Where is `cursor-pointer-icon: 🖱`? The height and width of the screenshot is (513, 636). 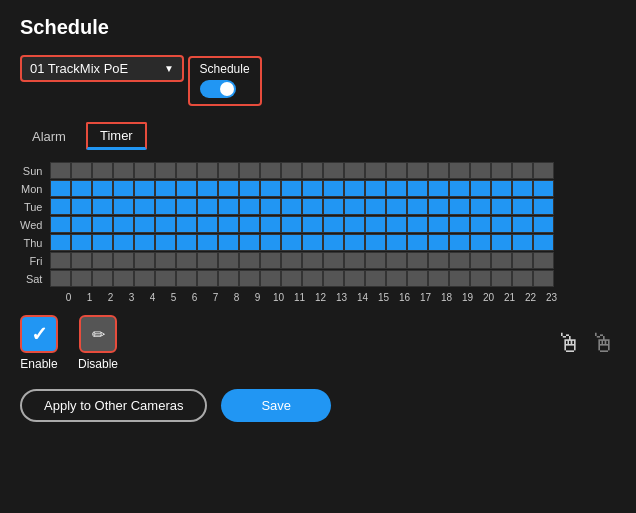 cursor-pointer-icon: 🖱 is located at coordinates (569, 344).